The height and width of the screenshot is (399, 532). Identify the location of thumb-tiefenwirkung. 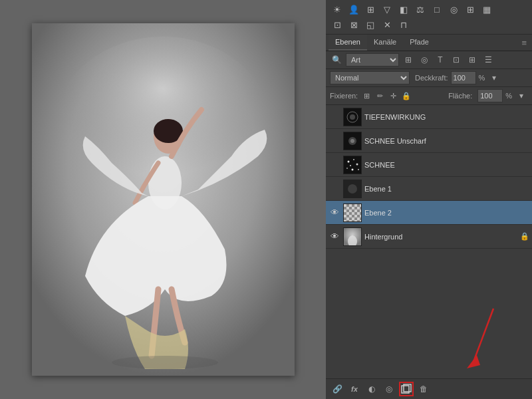
(352, 117).